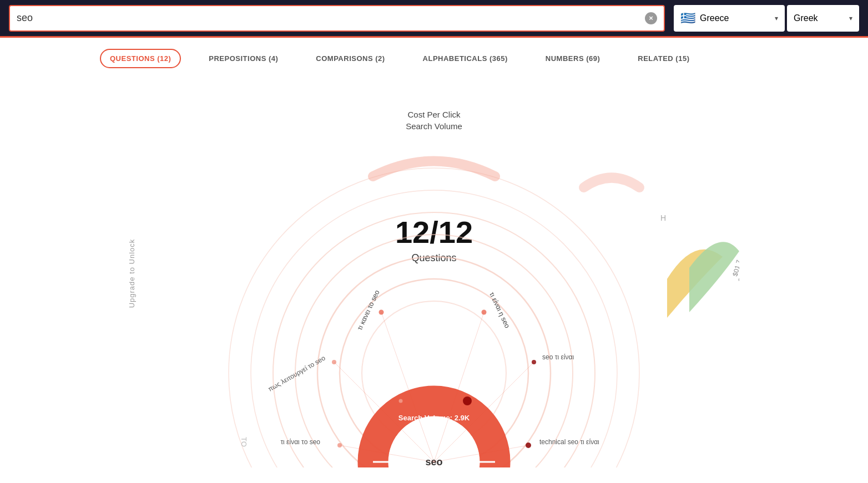 The image size is (868, 483). What do you see at coordinates (331, 18) in the screenshot?
I see `search-input` at bounding box center [331, 18].